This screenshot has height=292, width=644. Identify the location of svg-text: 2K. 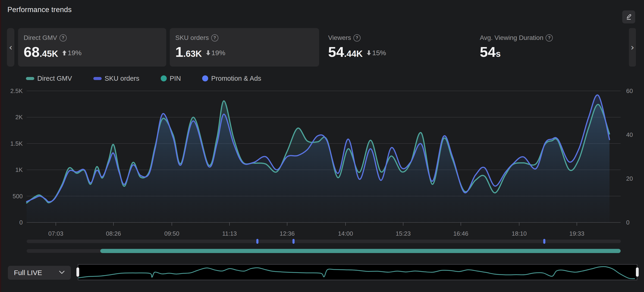
(19, 117).